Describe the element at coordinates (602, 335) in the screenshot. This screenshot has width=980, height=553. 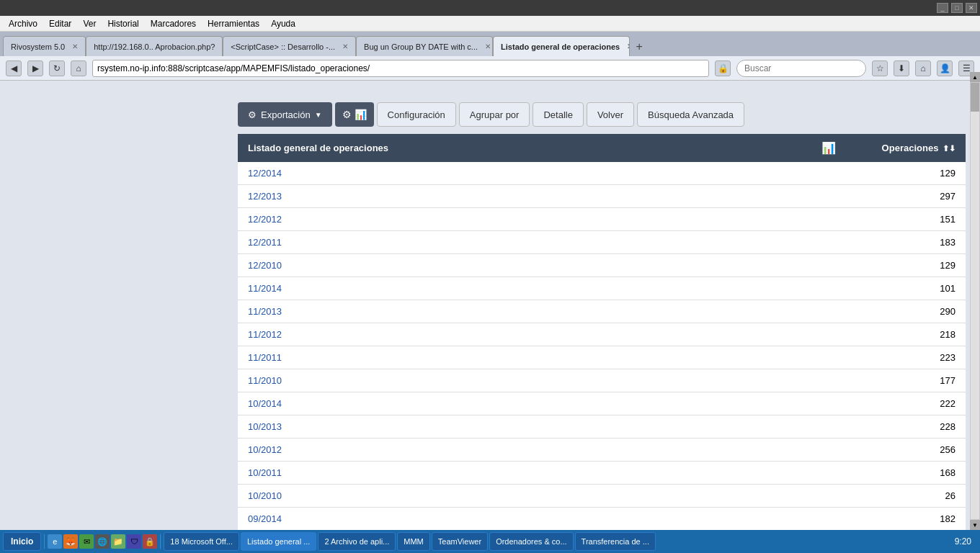
I see `table-row: 11/2012 218` at that location.